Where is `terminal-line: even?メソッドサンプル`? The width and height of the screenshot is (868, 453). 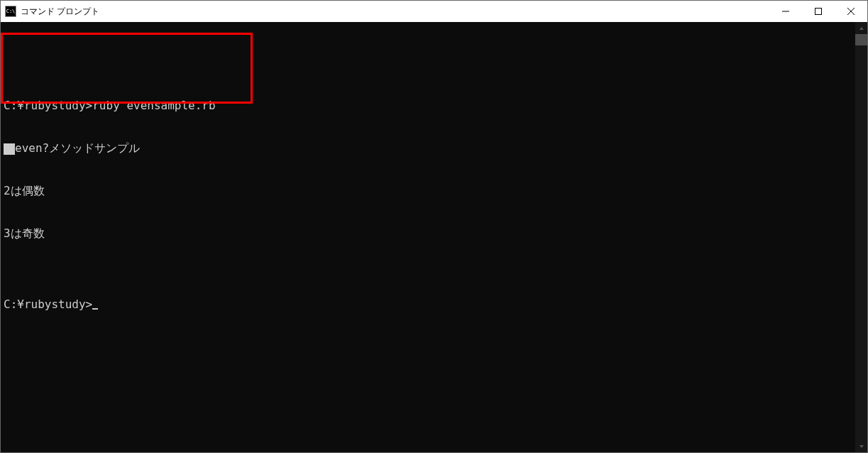 terminal-line: even?メソッドサンプル is located at coordinates (428, 148).